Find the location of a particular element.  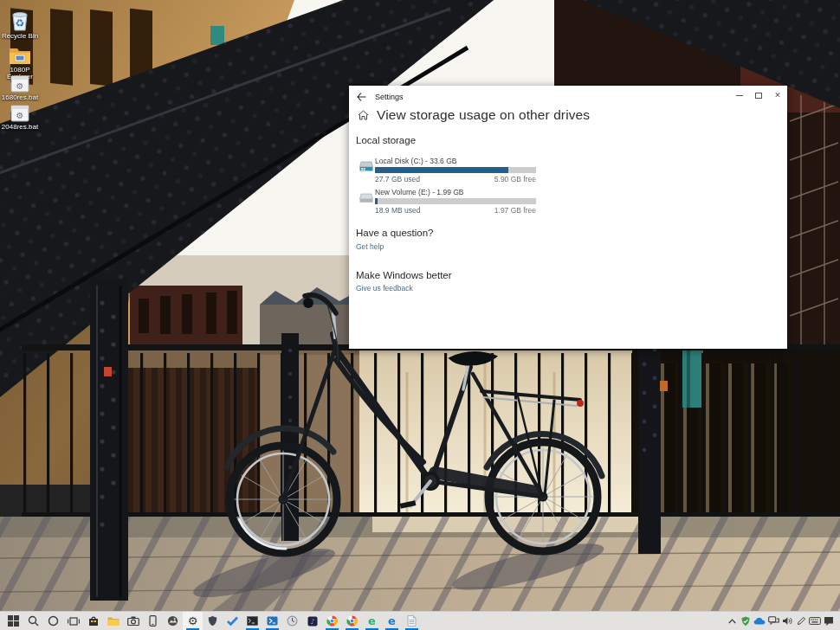

desktop-icon-1680res: ⚙ 1680res.bat is located at coordinates (21, 88).